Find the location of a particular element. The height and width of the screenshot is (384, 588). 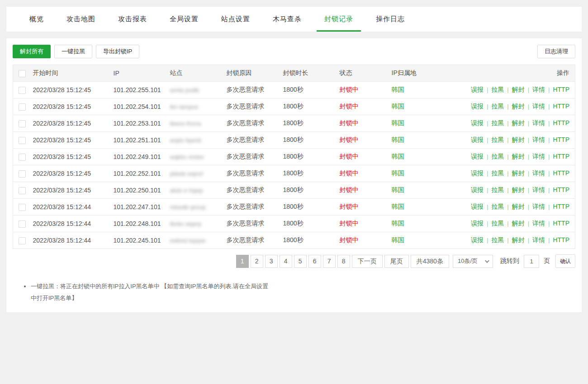

last-page-button: 尾页 is located at coordinates (397, 261).